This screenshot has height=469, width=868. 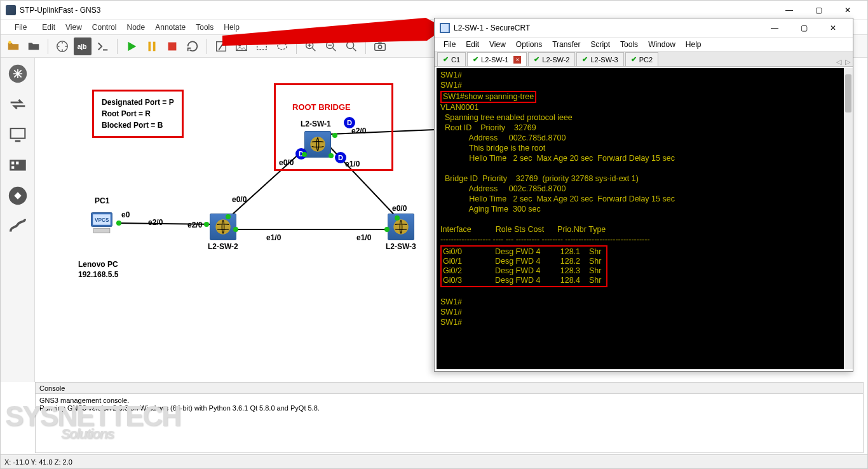 What do you see at coordinates (449, 418) in the screenshot?
I see `console-pane: Console GNS3 management console. Running…` at bounding box center [449, 418].